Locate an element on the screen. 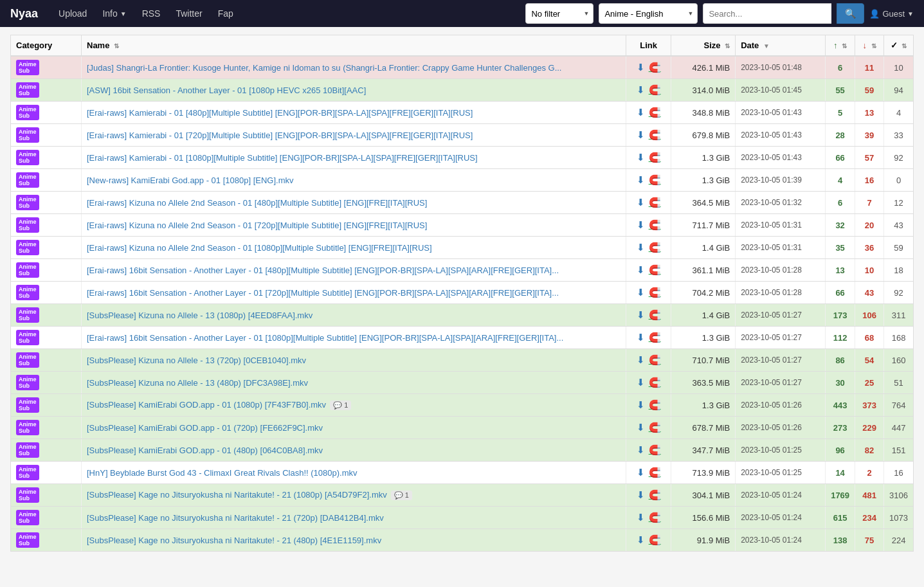 This screenshot has width=924, height=587. category-select: Anime - English Anime - Non-English Anim… is located at coordinates (648, 14).